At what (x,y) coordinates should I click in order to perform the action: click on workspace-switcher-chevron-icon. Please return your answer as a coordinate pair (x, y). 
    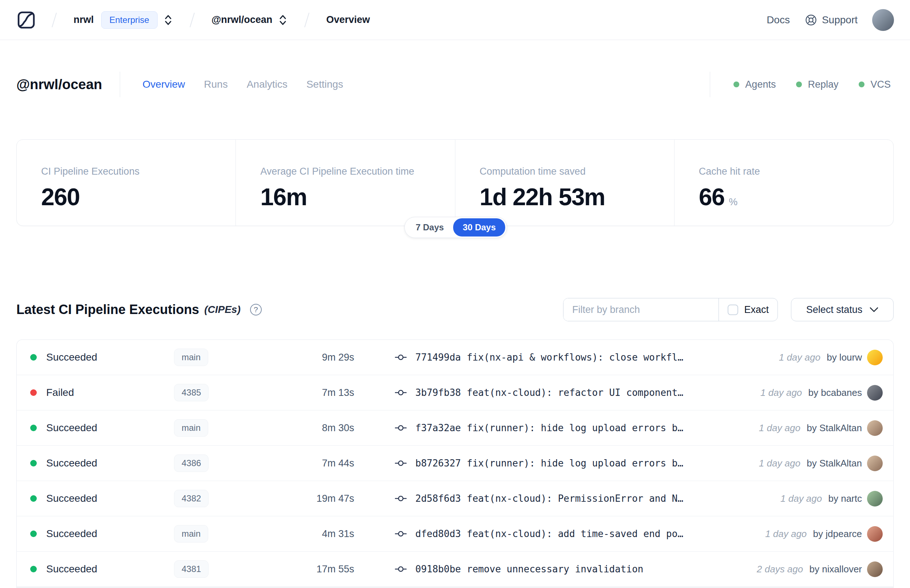
    Looking at the image, I should click on (283, 20).